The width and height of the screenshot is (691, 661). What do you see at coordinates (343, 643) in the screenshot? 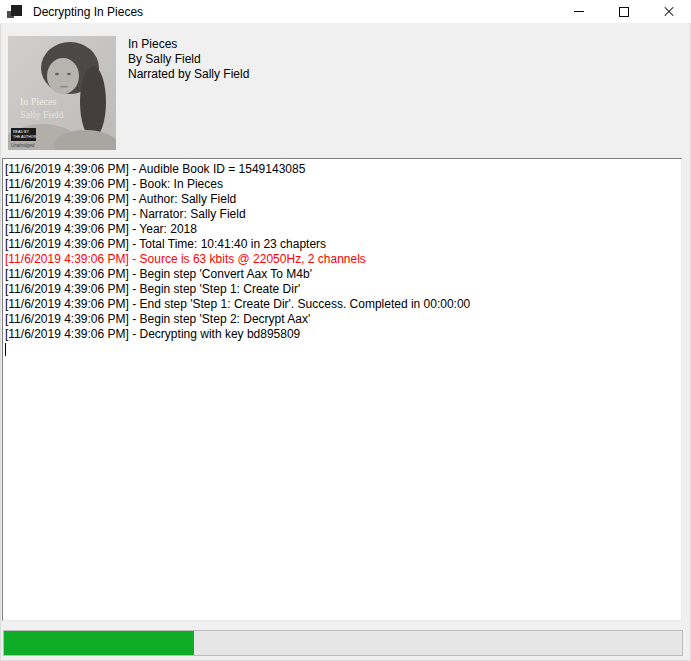
I see `decrypt-progressbar` at bounding box center [343, 643].